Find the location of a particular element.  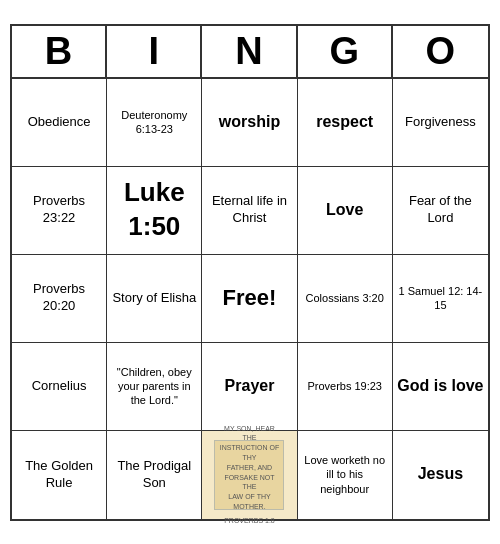

cell-8: Love is located at coordinates (346, 211).